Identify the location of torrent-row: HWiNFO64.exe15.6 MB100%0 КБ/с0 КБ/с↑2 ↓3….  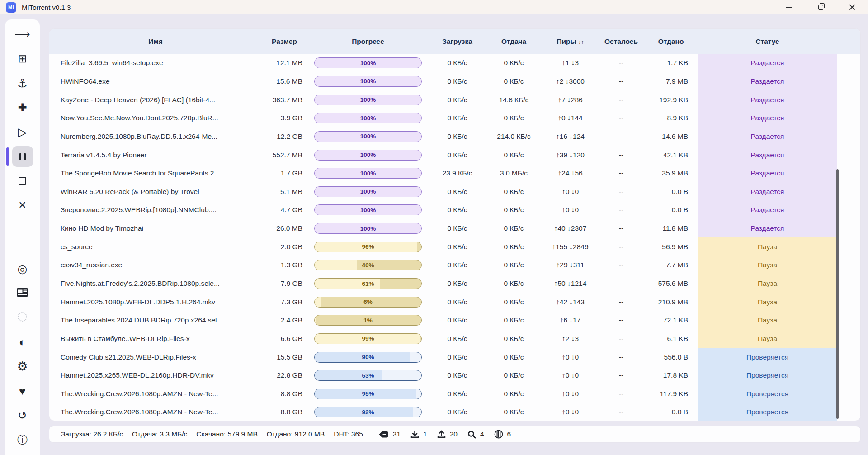
(455, 81).